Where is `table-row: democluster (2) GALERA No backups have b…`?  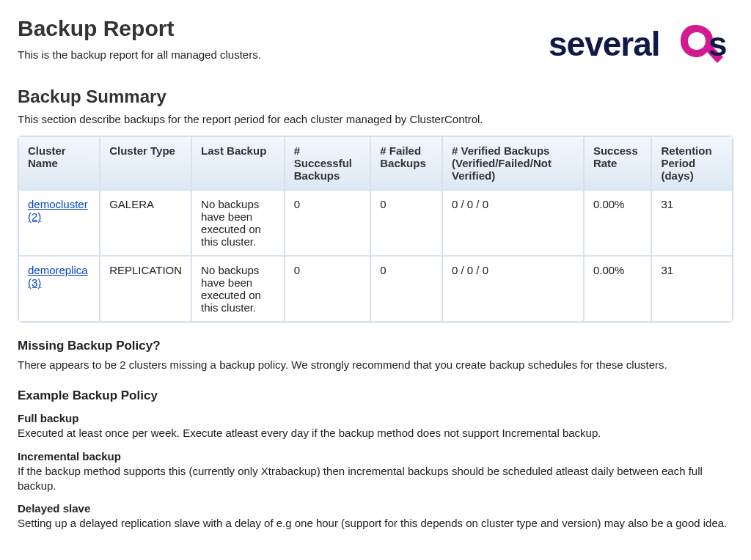
table-row: democluster (2) GALERA No backups have b… is located at coordinates (376, 223).